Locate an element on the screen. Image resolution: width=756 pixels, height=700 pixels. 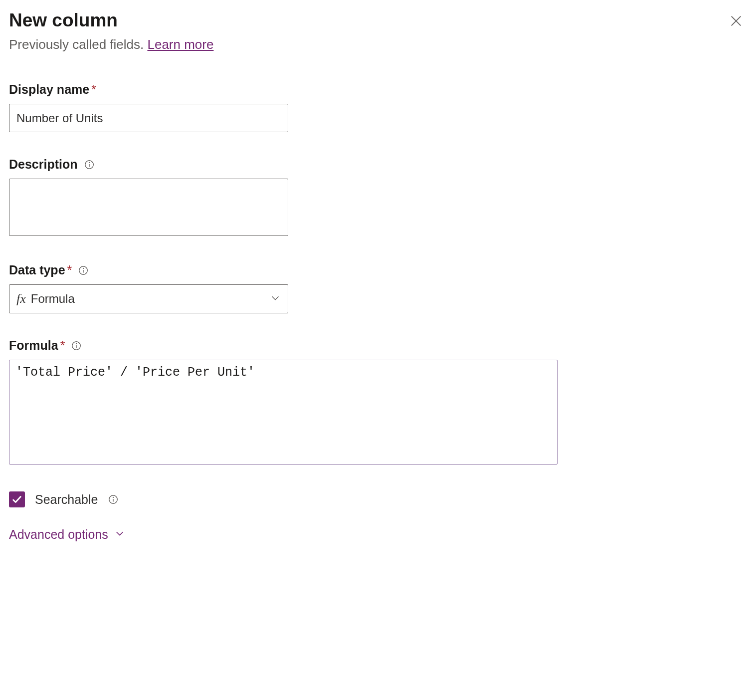
formula-input is located at coordinates (283, 412).